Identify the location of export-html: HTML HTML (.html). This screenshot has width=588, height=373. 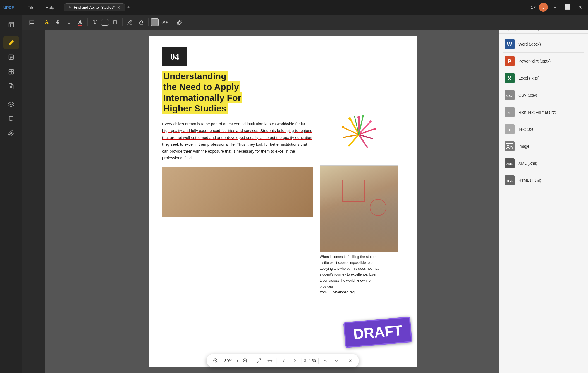
(543, 180).